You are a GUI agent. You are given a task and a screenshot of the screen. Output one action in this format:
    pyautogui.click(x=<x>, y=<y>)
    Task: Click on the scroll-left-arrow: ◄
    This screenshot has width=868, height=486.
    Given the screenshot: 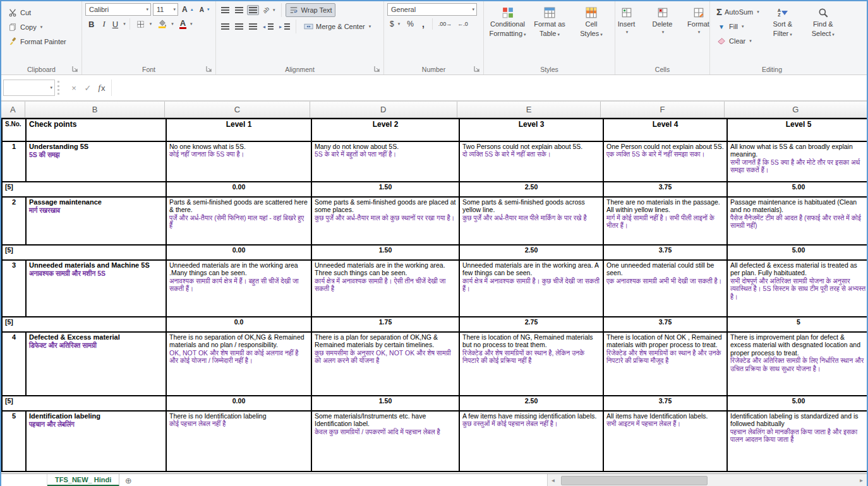 What is the action you would take?
    pyautogui.click(x=553, y=481)
    